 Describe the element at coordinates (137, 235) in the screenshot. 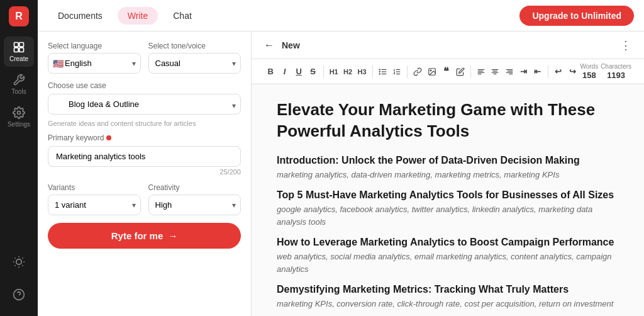

I see `ryte-btn-label: Ryte for me` at that location.